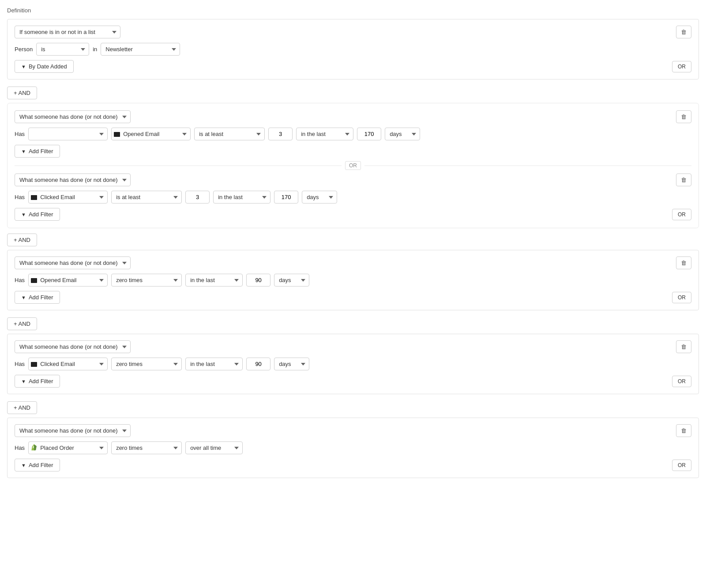  Describe the element at coordinates (682, 381) in the screenshot. I see `block4-or-button: OR` at that location.